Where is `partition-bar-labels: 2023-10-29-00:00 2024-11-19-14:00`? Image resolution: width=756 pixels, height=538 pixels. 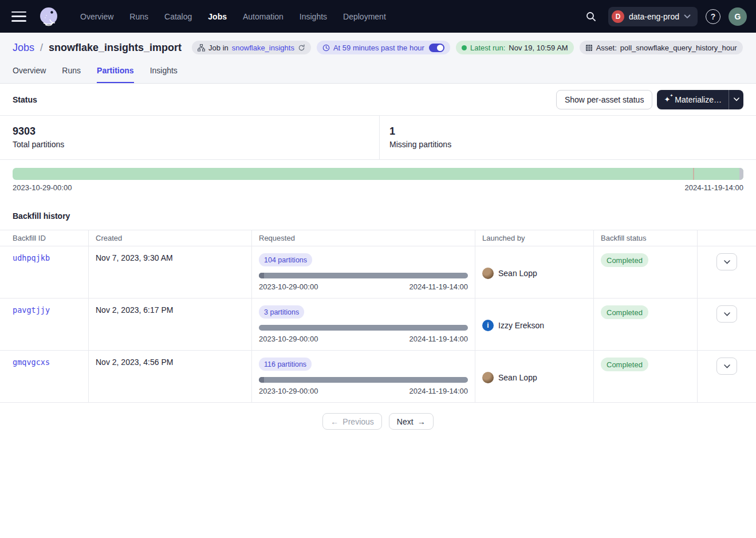
partition-bar-labels: 2023-10-29-00:00 2024-11-19-14:00 is located at coordinates (378, 188).